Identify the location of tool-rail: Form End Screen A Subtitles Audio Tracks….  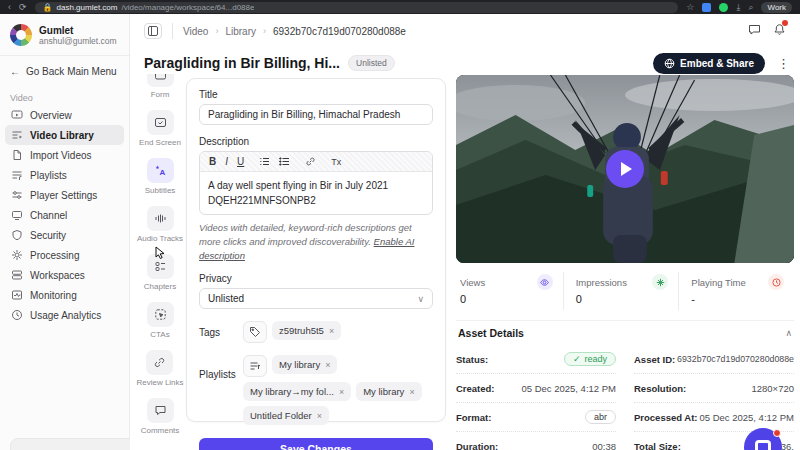
(160, 262).